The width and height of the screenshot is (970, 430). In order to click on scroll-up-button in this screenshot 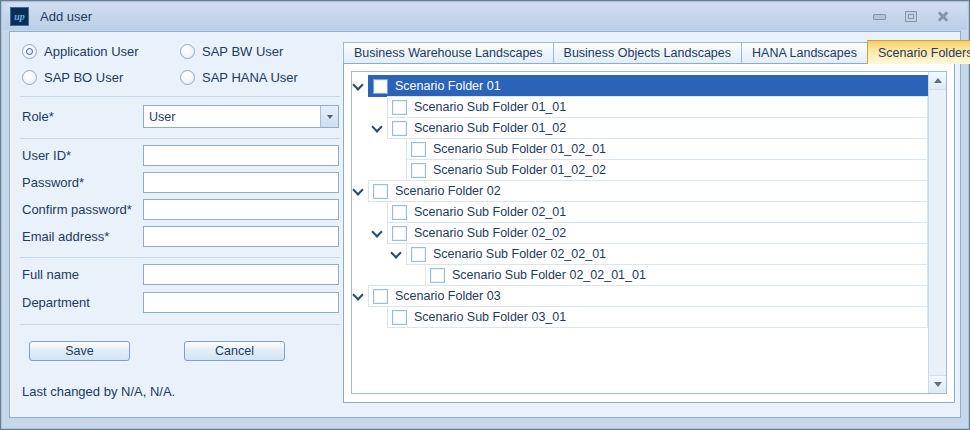, I will do `click(938, 81)`.